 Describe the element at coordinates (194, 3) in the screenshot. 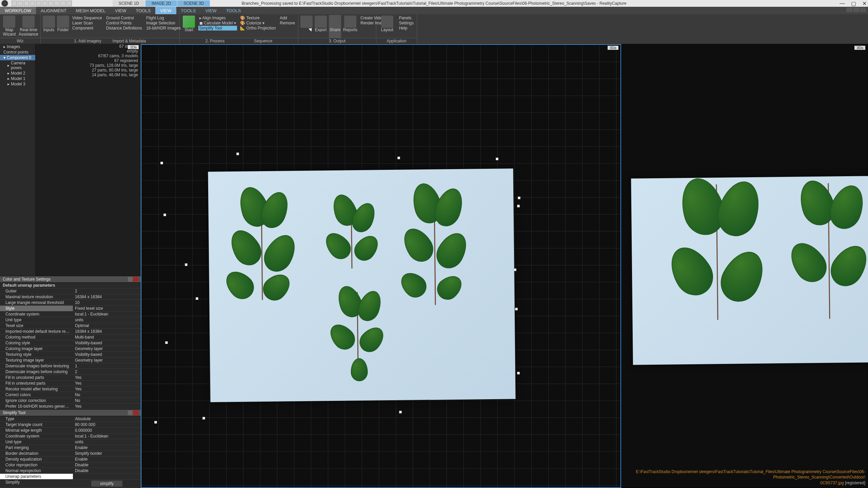

I see `scene-tab-3d: SCENE 3D` at that location.